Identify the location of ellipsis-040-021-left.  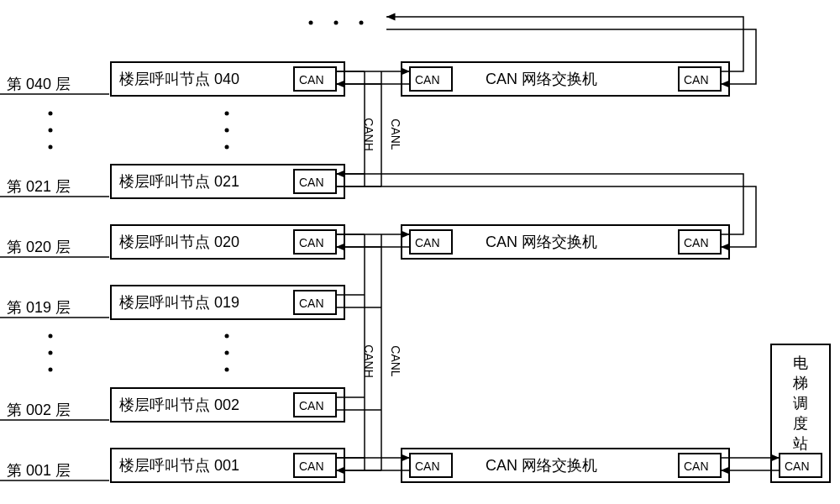
(50, 131).